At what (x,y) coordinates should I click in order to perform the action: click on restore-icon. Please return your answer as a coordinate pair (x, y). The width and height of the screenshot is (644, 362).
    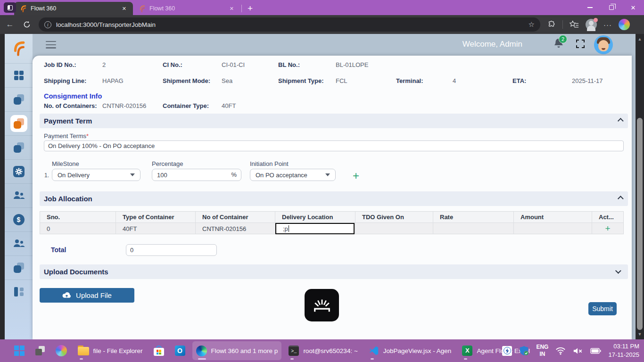
    Looking at the image, I should click on (611, 8).